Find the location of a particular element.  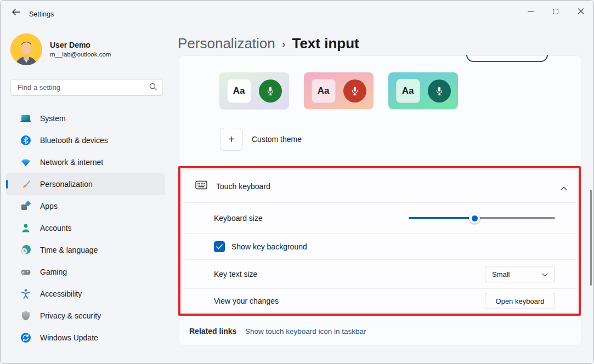

back-button is located at coordinates (16, 13).